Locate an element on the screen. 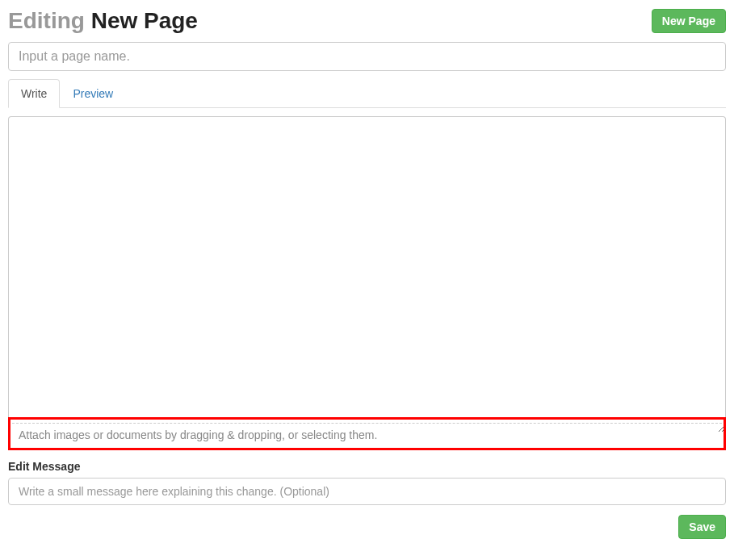 The width and height of the screenshot is (734, 560). save-button: Save is located at coordinates (703, 527).